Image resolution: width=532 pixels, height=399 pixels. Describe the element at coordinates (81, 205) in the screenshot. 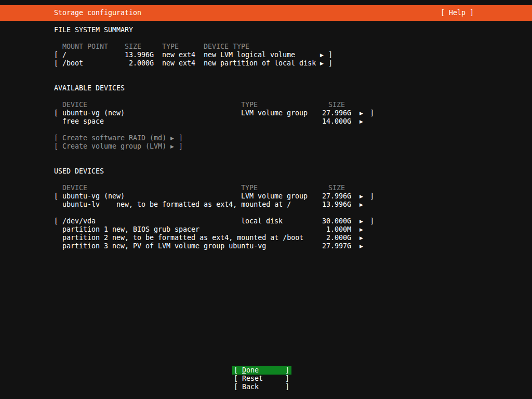

I see `device-value: ubuntu-lv` at that location.